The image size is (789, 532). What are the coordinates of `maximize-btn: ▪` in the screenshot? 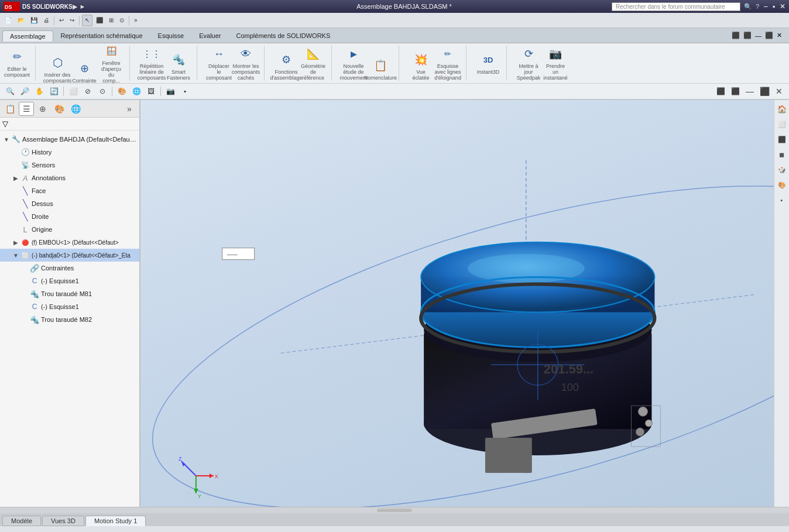 It's located at (774, 6).